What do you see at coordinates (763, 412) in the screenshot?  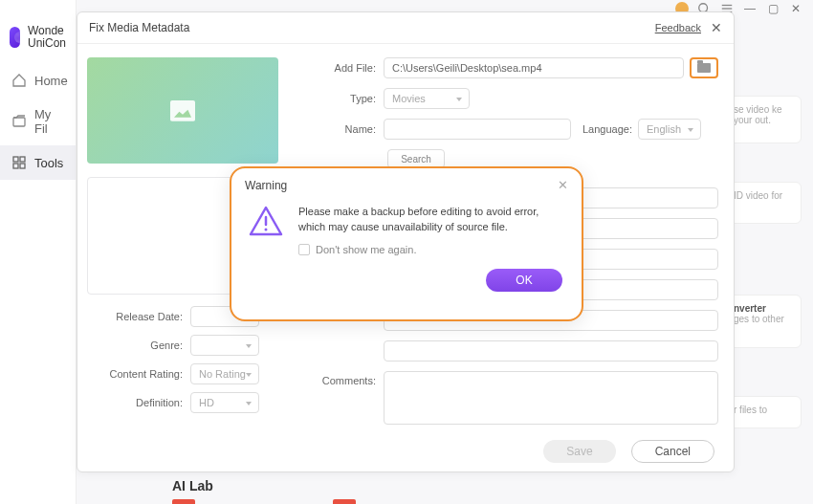 I see `bg-card: r files to` at bounding box center [763, 412].